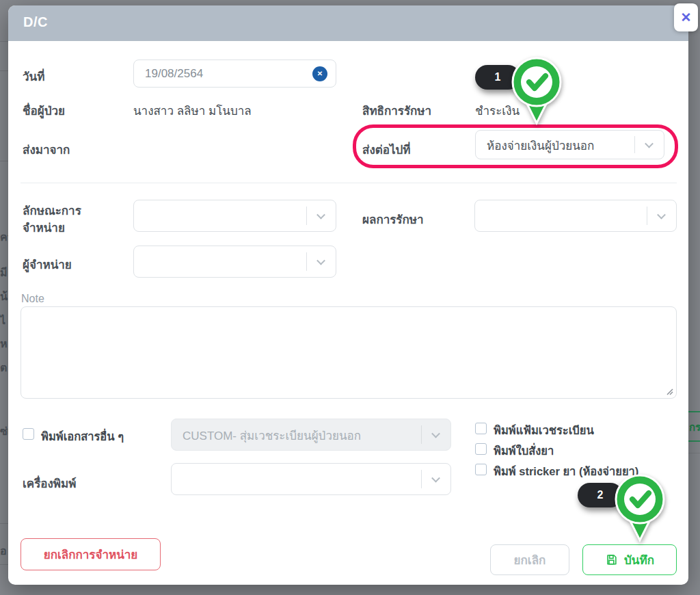  I want to click on section-divider, so click(349, 183).